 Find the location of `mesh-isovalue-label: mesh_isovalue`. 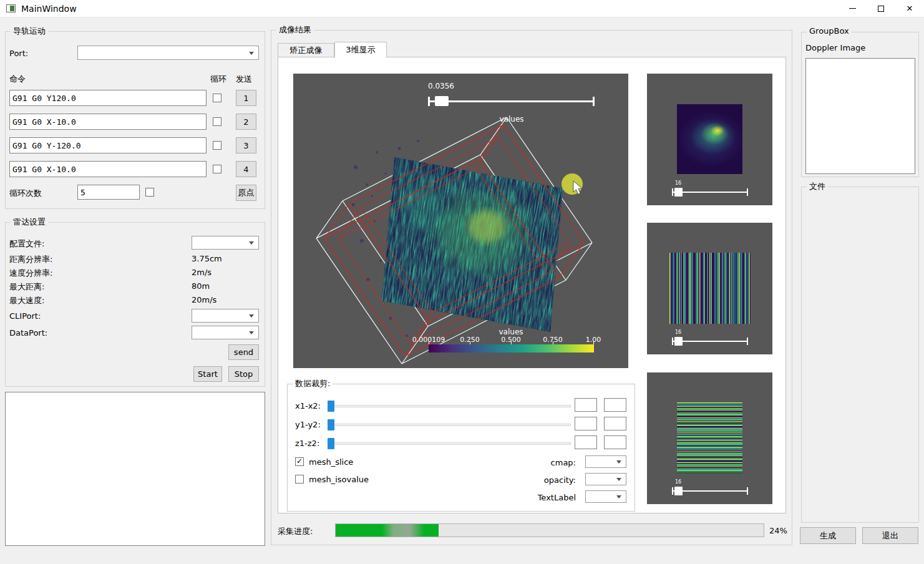

mesh-isovalue-label: mesh_isovalue is located at coordinates (339, 479).